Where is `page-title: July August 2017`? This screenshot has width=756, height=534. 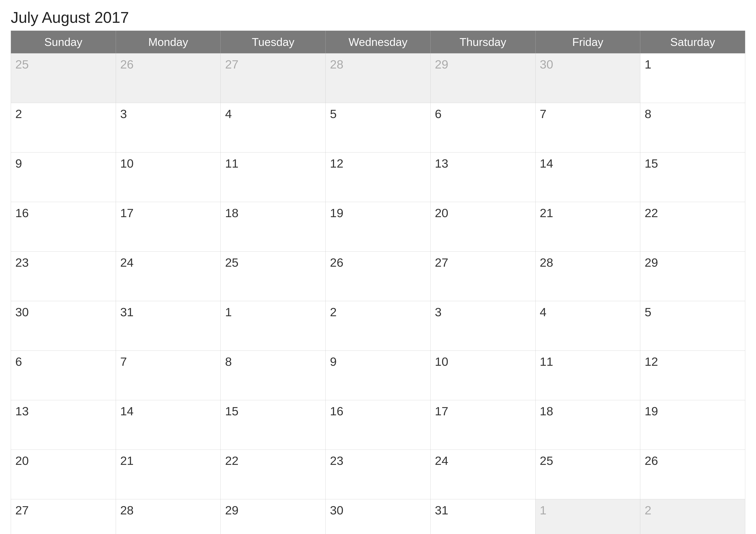
page-title: July August 2017 is located at coordinates (378, 17).